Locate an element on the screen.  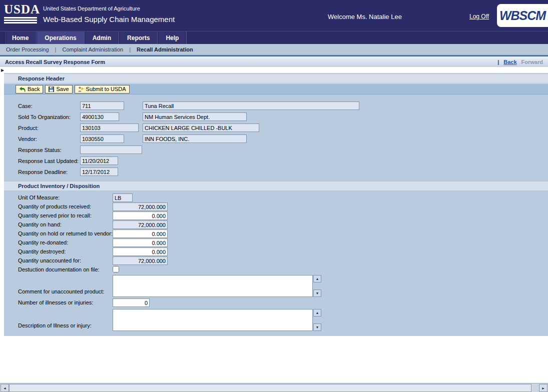
submit-button-label: Submit to USDA is located at coordinates (106, 89).